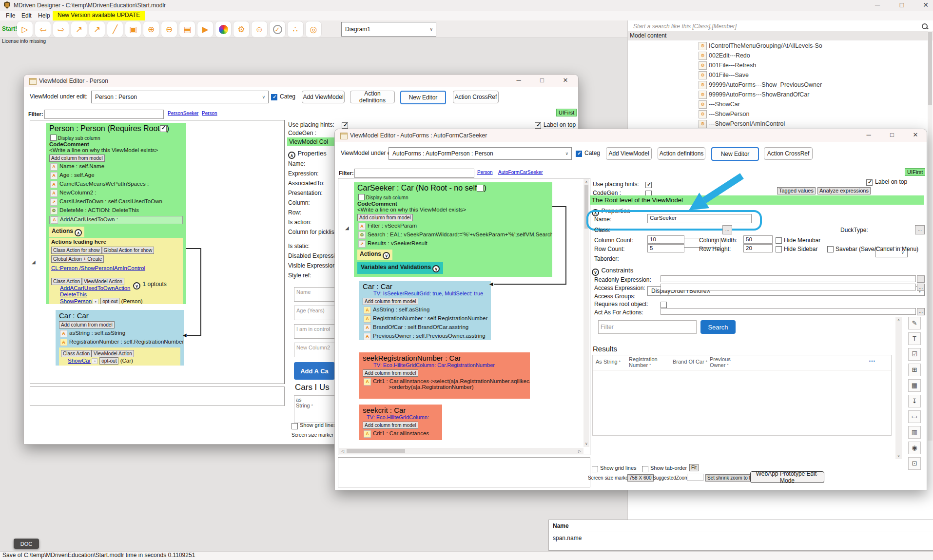 Image resolution: width=933 pixels, height=560 pixels. I want to click on viewmodel-column-row: AFilter : vSeekParam, so click(453, 226).